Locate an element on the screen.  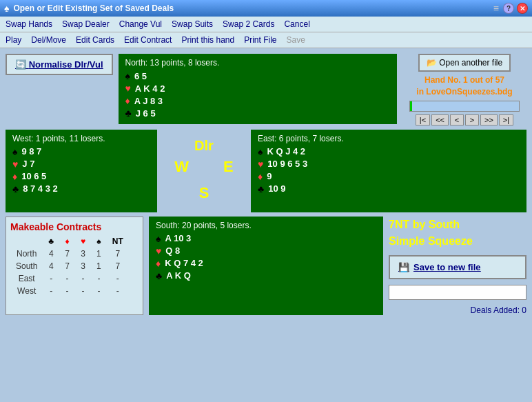
next-hand-button: > is located at coordinates (472, 120).